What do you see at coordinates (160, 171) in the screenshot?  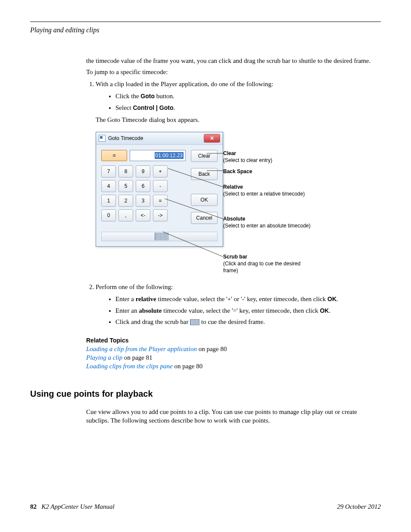 I see `key-plus: +` at bounding box center [160, 171].